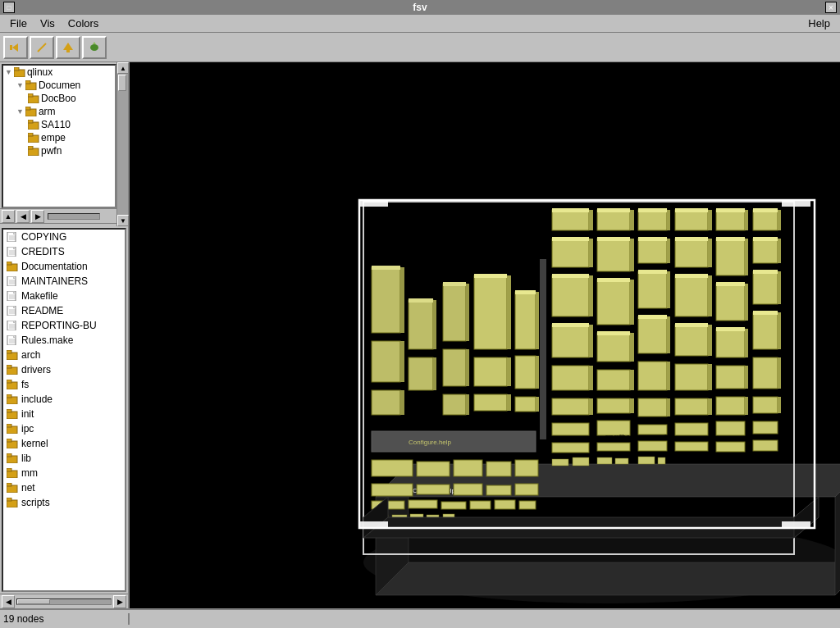  What do you see at coordinates (38, 216) in the screenshot?
I see `tree-scroll-right: ▶` at bounding box center [38, 216].